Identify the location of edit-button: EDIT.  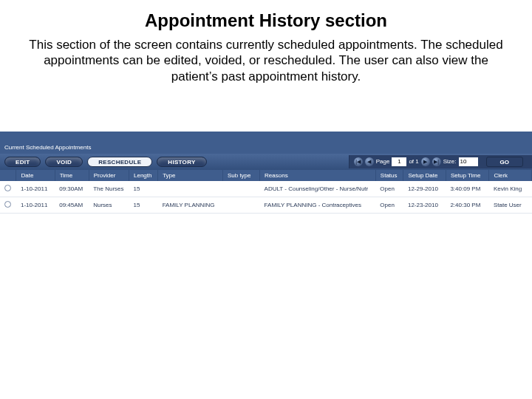
(22, 162).